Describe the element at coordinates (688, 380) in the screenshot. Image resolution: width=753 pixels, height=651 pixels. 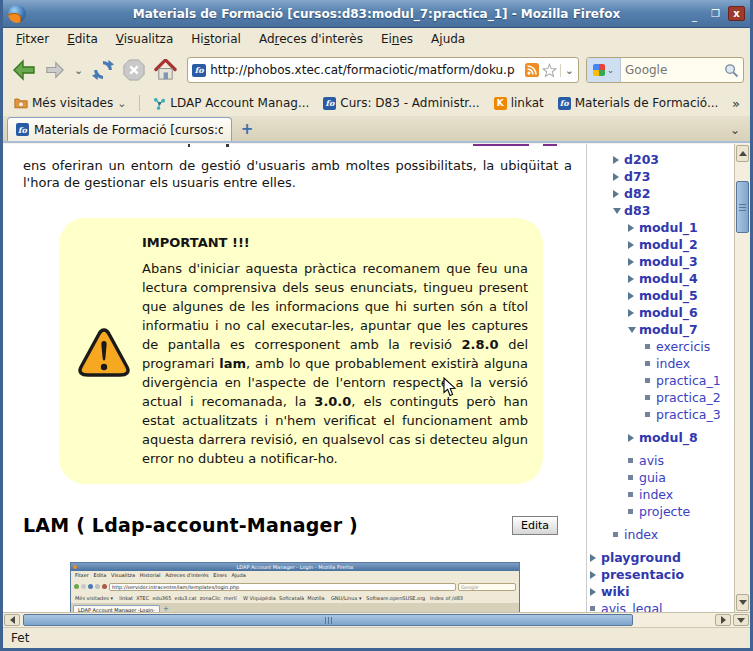
I see `tree-item-label: practica_1` at that location.